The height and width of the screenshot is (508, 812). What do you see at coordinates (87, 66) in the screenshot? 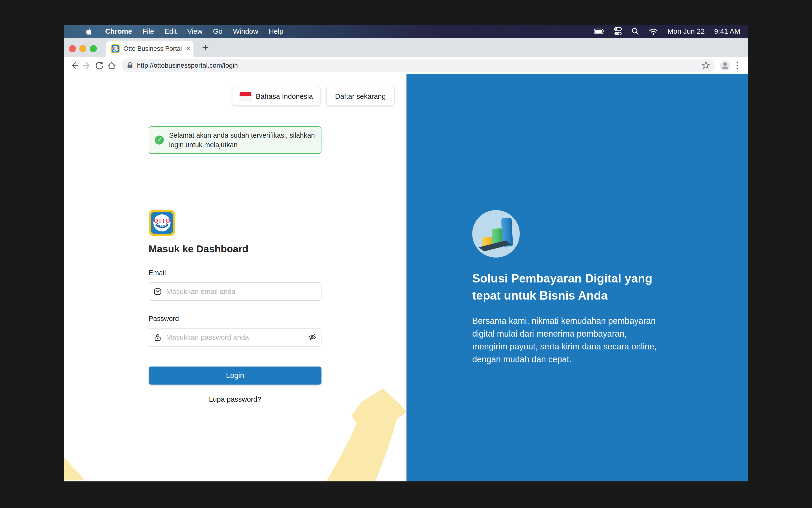
I see `forward-button` at bounding box center [87, 66].